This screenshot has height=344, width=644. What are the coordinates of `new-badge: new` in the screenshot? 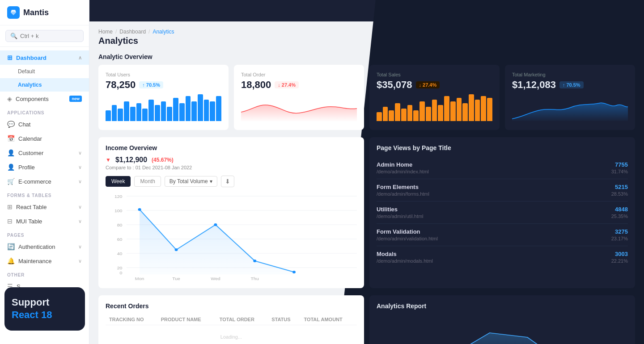 It's located at (76, 99).